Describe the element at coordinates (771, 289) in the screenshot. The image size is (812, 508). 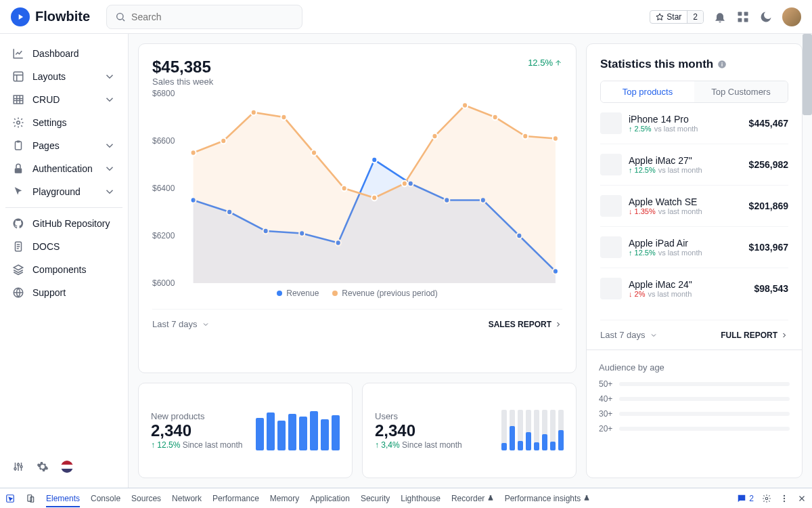
I see `product-price: $98,543` at that location.